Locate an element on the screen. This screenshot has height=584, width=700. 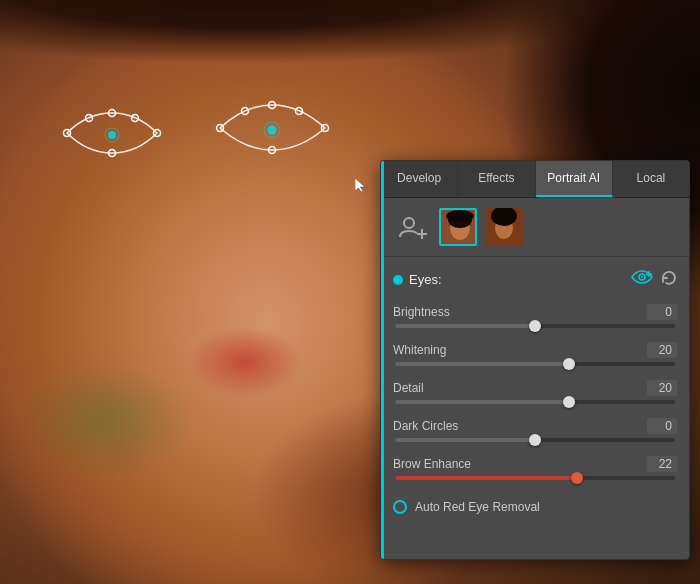
auto-red-eye-toggle is located at coordinates (400, 507).